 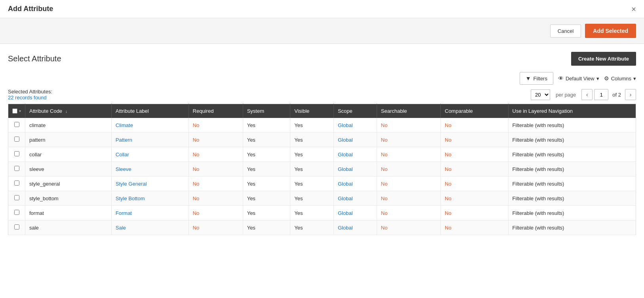 I want to click on next-page-button: ›, so click(x=631, y=95).